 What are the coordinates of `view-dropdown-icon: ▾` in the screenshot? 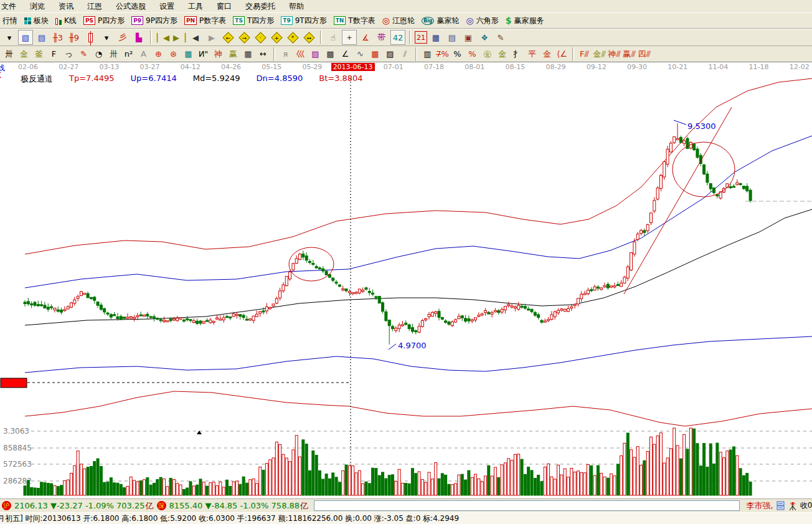 It's located at (9, 37).